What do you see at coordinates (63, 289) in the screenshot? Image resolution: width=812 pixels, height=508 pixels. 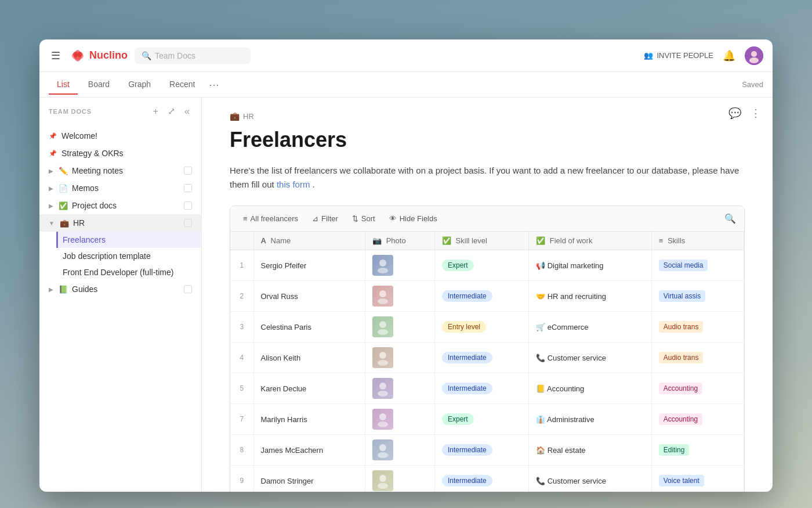 I see `guides-icon: 📗` at bounding box center [63, 289].